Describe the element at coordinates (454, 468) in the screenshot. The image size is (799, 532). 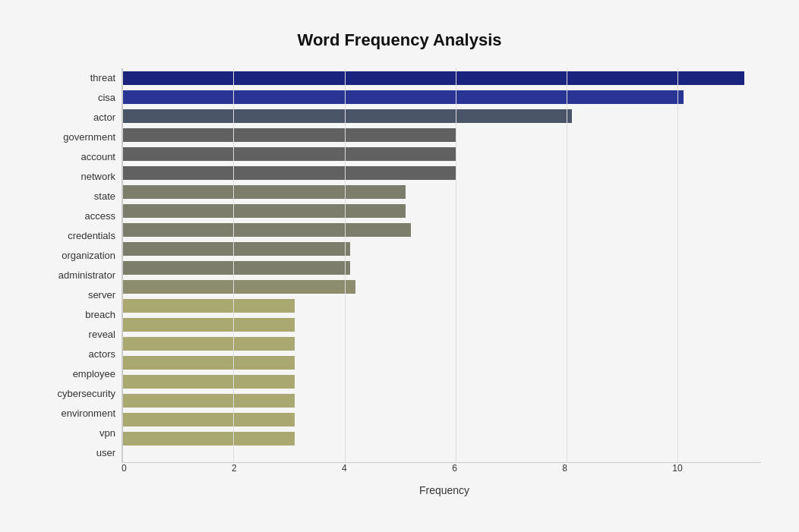
I see `x-tick: 6` at that location.